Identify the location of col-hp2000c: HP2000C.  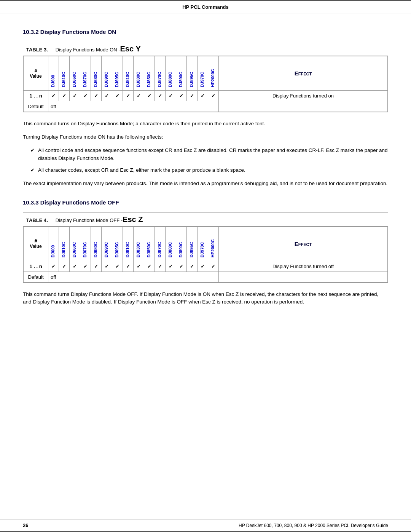
(213, 73).